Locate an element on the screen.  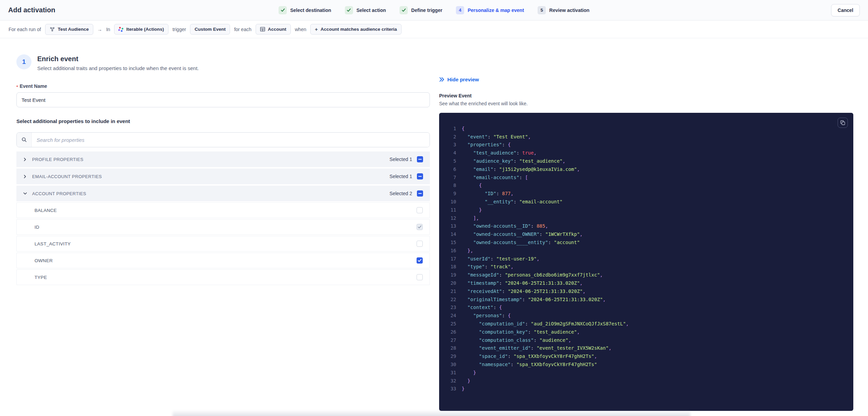
step-define-trigger: Define trigger is located at coordinates (421, 10).